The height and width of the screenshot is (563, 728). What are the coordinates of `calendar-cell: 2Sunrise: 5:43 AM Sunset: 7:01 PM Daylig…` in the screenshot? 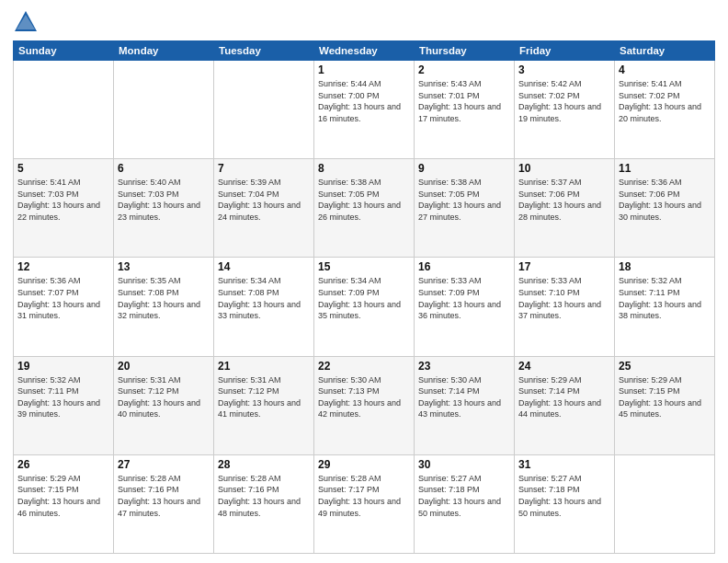 It's located at (465, 110).